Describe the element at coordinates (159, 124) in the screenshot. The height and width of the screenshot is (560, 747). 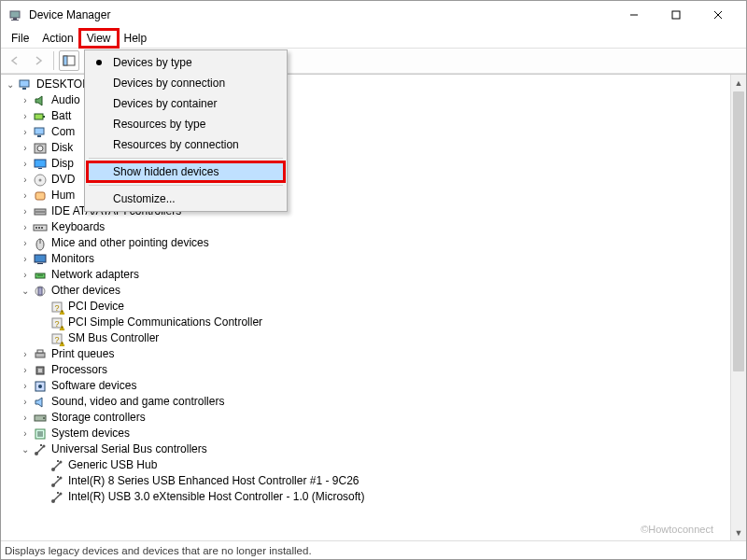
I see `menu-item-label: Resources by type` at that location.